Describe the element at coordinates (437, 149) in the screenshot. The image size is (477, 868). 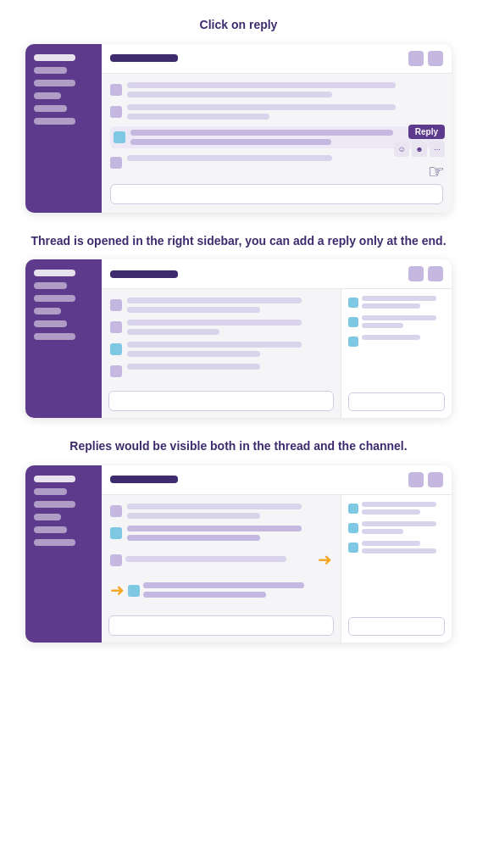
I see `more-icon: ···` at that location.